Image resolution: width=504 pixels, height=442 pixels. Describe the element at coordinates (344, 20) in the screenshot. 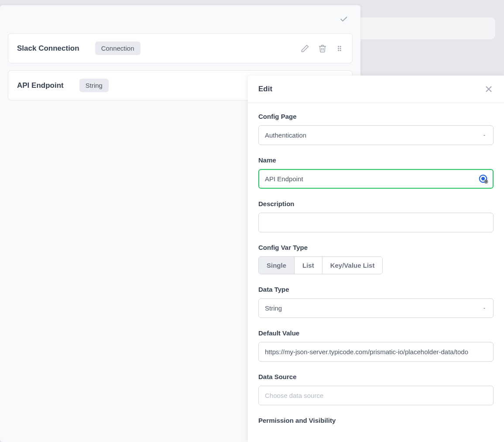

I see `check-icon` at that location.